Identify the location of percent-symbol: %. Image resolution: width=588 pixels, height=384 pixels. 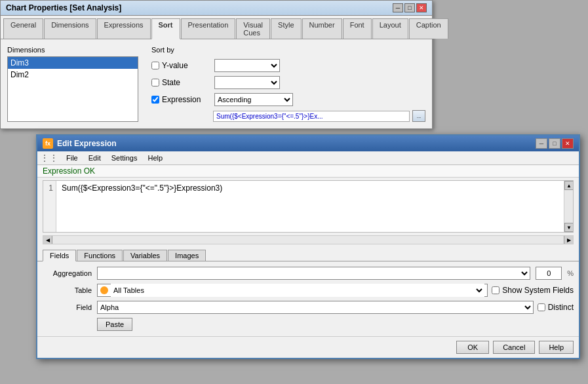
(570, 273).